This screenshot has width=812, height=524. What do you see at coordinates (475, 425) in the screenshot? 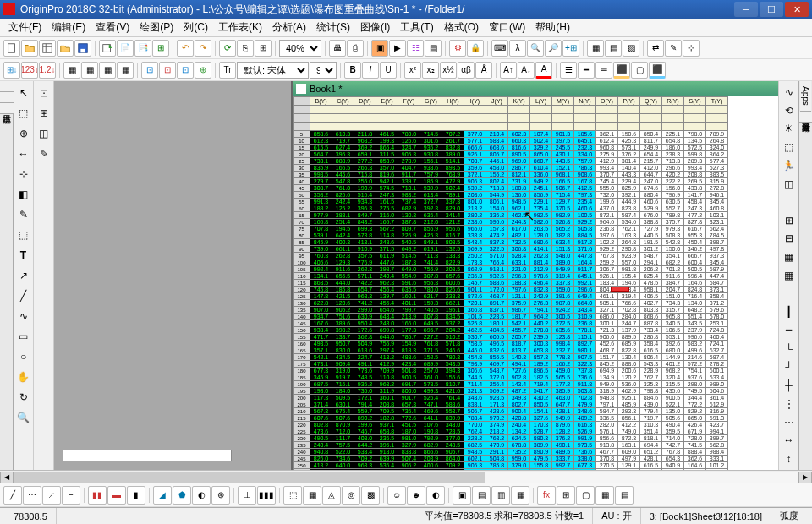
I see `data-cell: 770.0` at bounding box center [475, 425].